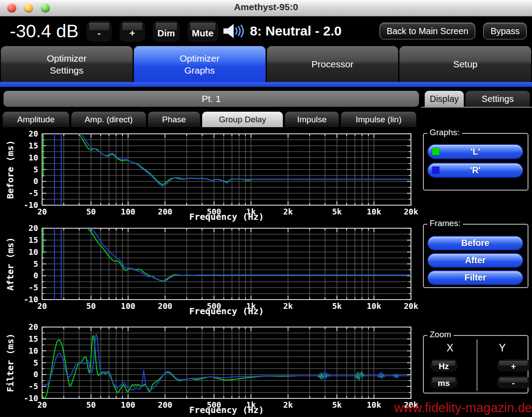 This screenshot has height=417, width=532. What do you see at coordinates (211, 120) in the screenshot?
I see `graph-type-tab-bar: Amplitude Amp. (direct) Phase Group Dela…` at bounding box center [211, 120].